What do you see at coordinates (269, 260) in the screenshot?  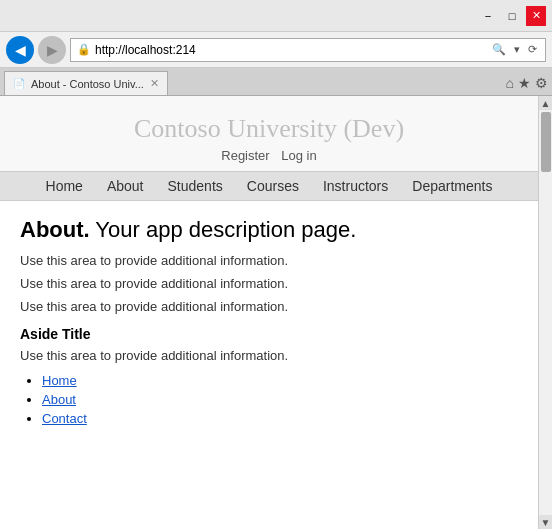 I see `body-line-1: Use this area to provide additional info…` at bounding box center [269, 260].